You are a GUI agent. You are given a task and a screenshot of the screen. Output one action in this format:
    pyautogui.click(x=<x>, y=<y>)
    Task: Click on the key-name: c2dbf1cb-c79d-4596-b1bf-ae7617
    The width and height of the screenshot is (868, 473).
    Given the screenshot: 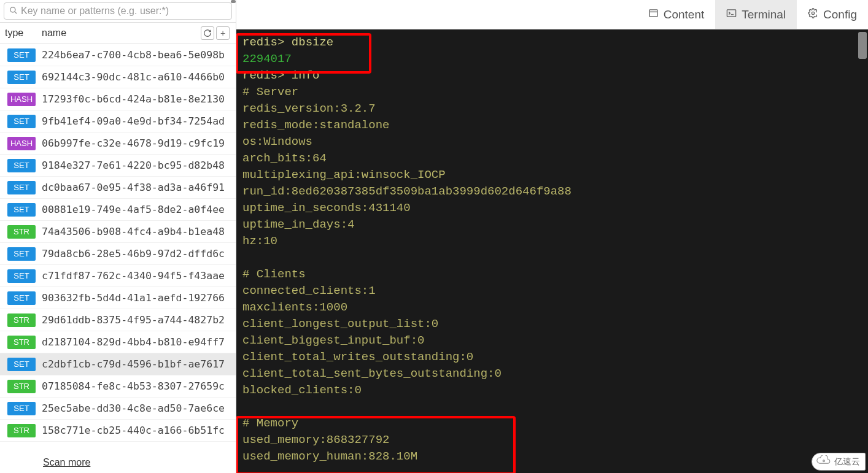 What is the action you would take?
    pyautogui.click(x=133, y=364)
    